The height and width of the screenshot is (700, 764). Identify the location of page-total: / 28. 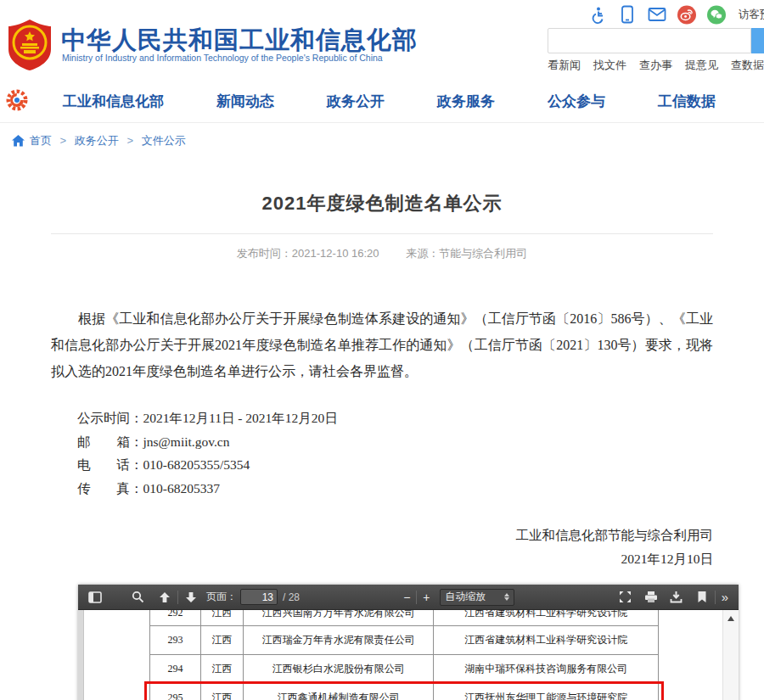
(291, 597).